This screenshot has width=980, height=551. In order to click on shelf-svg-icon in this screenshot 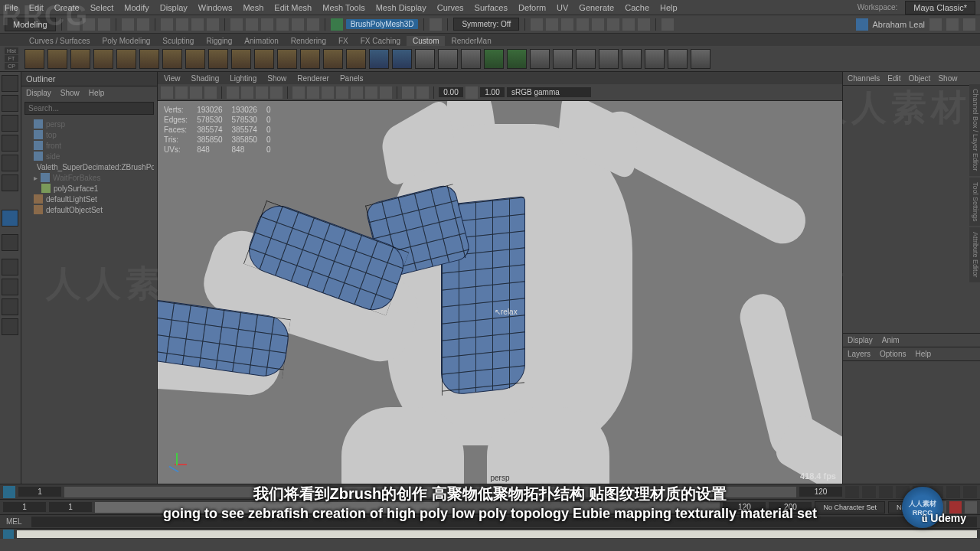, I will do `click(402, 59)`.